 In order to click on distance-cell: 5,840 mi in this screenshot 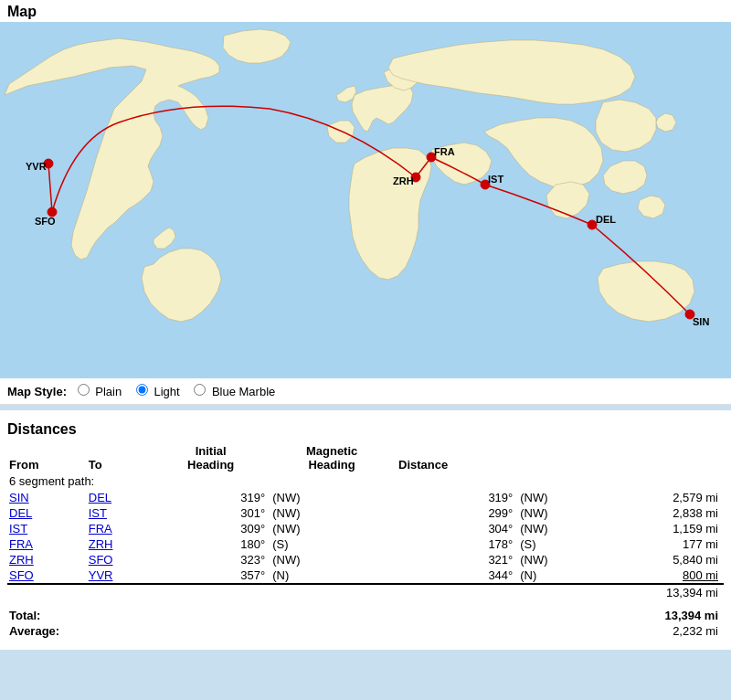, I will do `click(658, 559)`.